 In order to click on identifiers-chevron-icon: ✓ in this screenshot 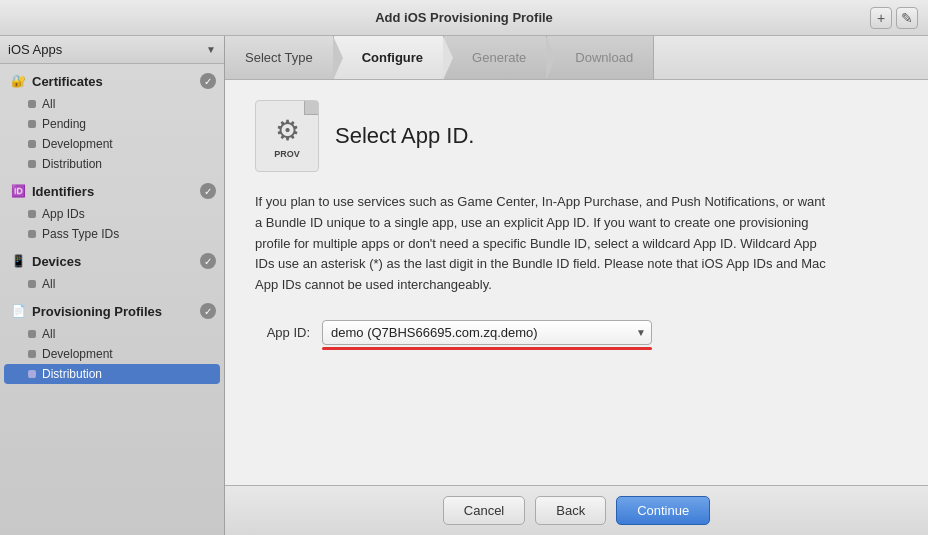, I will do `click(208, 191)`.